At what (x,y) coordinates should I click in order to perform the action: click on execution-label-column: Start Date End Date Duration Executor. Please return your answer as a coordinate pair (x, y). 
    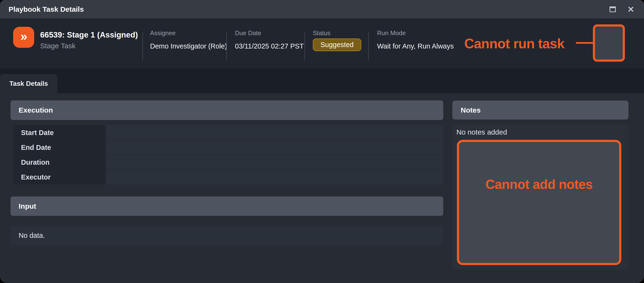
    Looking at the image, I should click on (60, 155).